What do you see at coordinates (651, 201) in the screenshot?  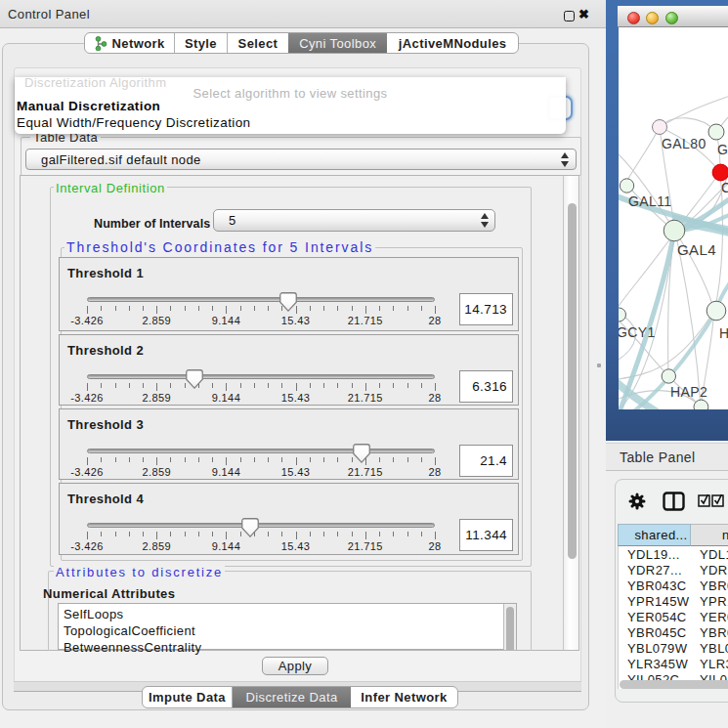 I see `svg-text: GAL11` at bounding box center [651, 201].